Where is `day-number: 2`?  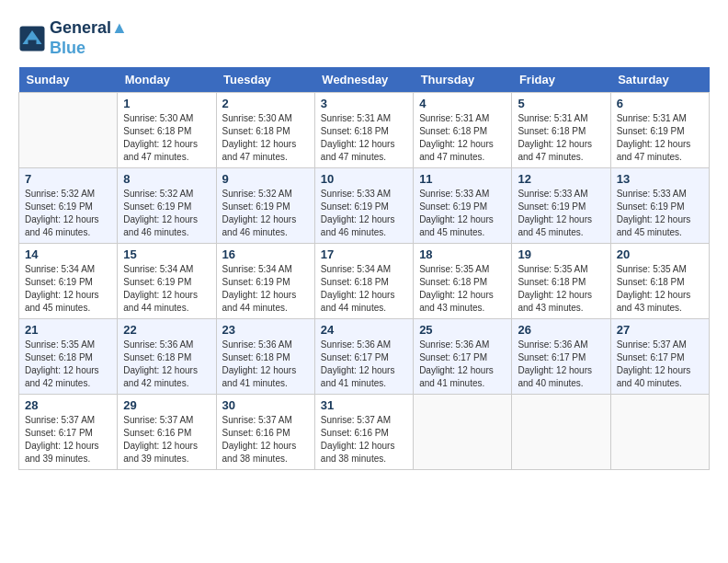
day-number: 2 is located at coordinates (266, 103).